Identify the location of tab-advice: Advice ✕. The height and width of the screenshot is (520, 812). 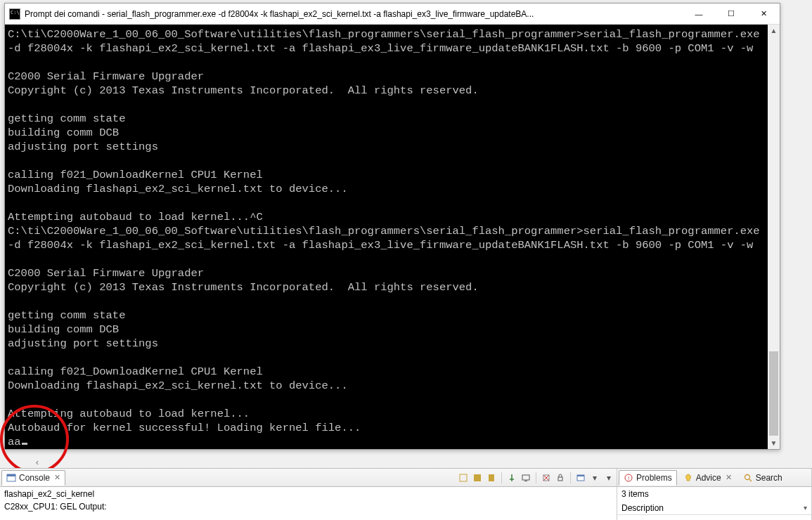
(707, 478).